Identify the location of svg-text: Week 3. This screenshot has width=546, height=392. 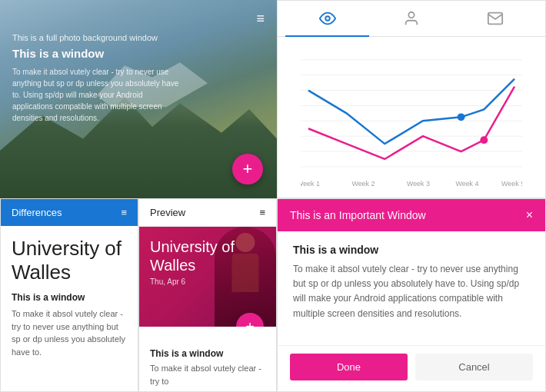
(418, 184).